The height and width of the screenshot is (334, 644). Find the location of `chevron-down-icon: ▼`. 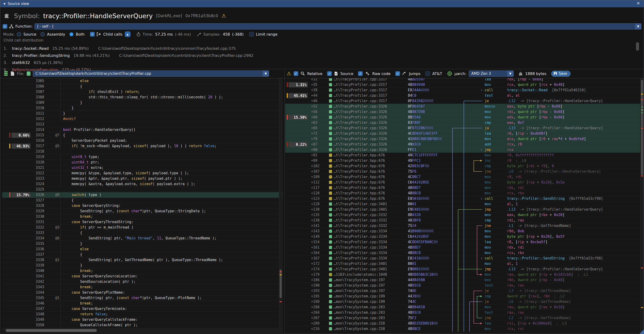

chevron-down-icon: ▼ is located at coordinates (638, 26).